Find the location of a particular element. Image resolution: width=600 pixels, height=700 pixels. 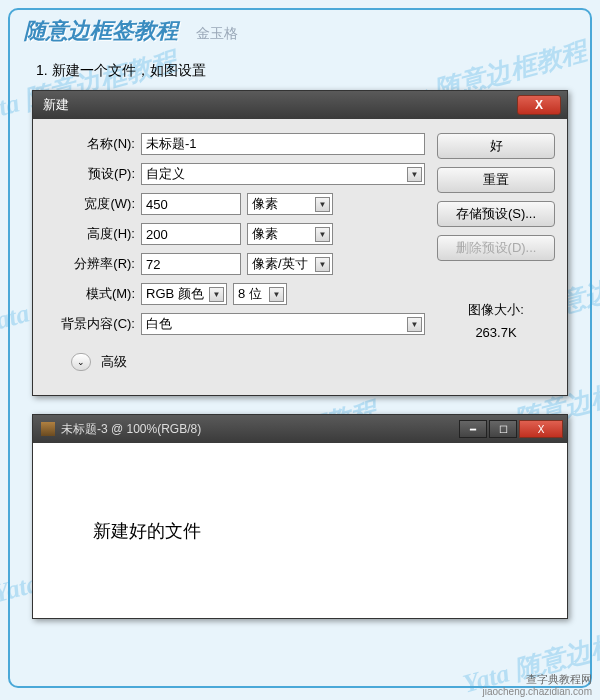

dialog-titlebar: 新建 X is located at coordinates (300, 105).